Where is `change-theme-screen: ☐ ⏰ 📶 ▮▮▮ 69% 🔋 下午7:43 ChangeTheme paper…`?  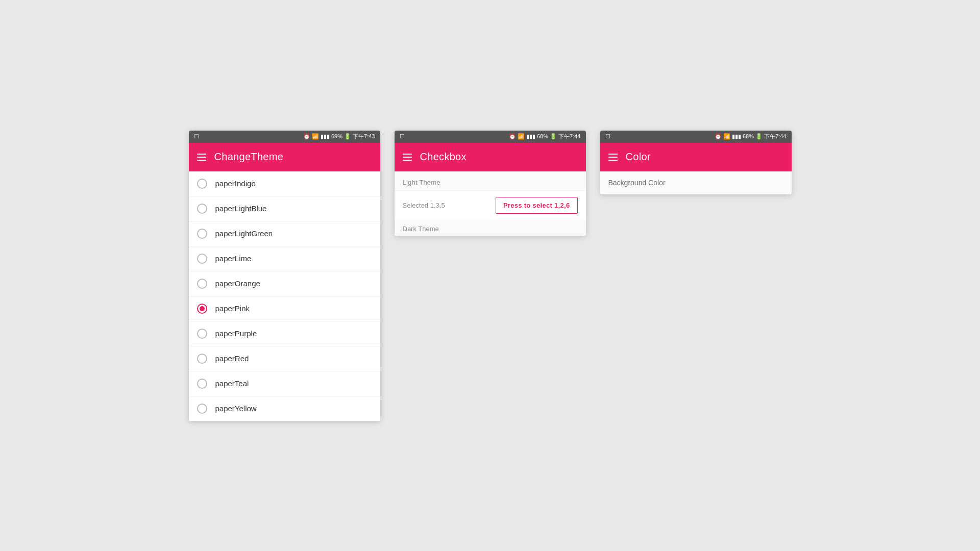
change-theme-screen: ☐ ⏰ 📶 ▮▮▮ 69% 🔋 下午7:43 ChangeTheme paper… is located at coordinates (285, 276).